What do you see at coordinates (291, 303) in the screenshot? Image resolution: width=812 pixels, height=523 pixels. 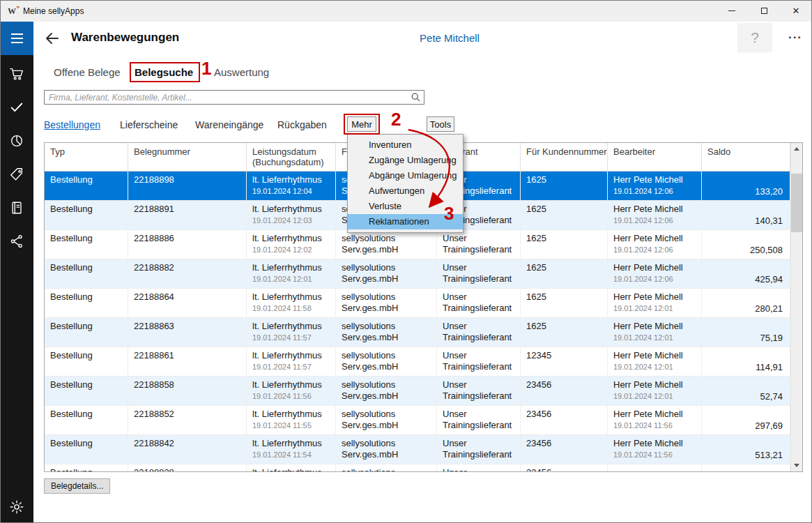 I see `cell-leistungsdatum: lt. Lieferrhythmus19.01.2024 11:58` at bounding box center [291, 303].